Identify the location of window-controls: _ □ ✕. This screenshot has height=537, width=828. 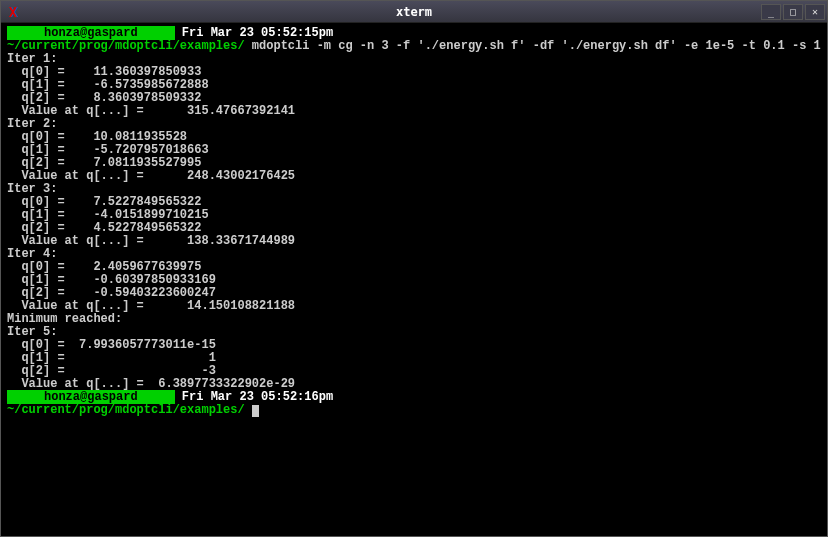
(793, 12).